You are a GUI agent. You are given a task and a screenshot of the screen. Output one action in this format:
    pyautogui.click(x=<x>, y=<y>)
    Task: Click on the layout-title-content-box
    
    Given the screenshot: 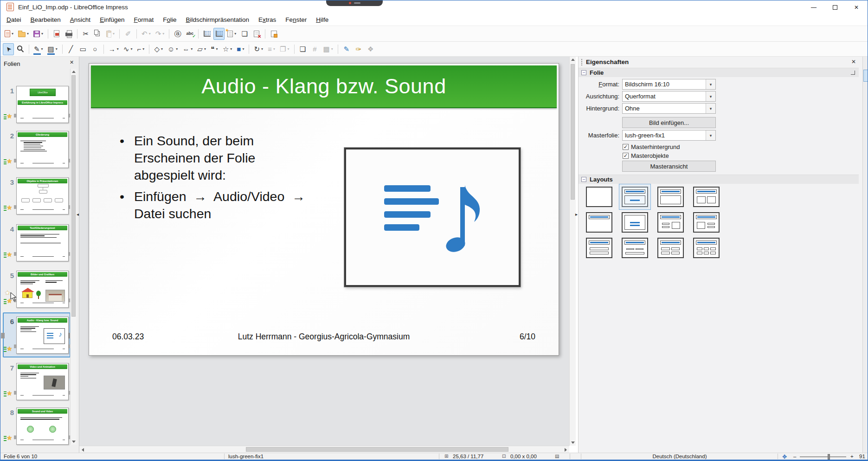 What is the action you would take?
    pyautogui.click(x=671, y=197)
    